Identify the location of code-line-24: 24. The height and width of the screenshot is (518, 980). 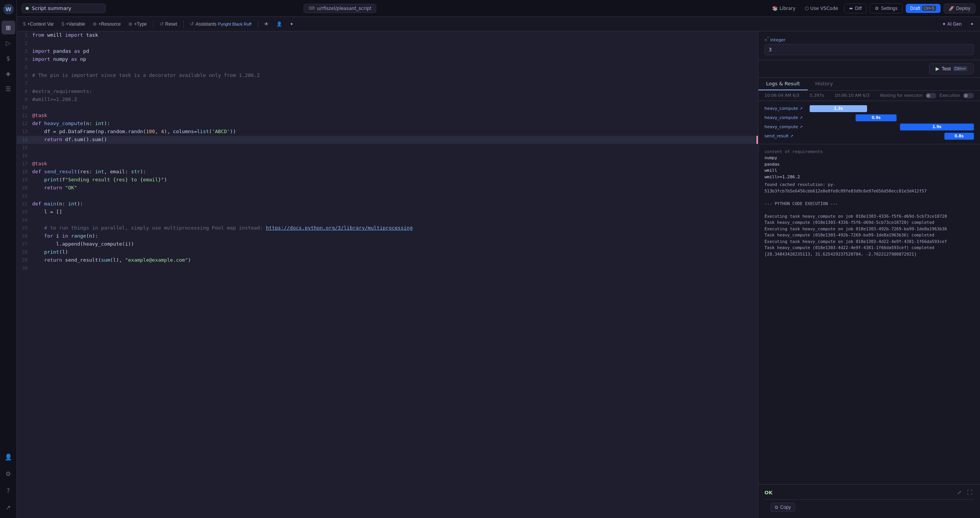
(387, 220).